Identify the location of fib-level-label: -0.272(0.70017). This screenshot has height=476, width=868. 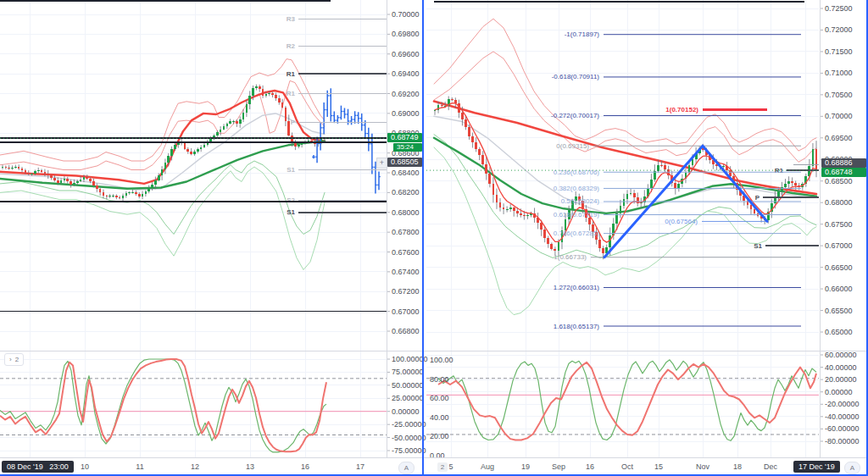
(575, 115).